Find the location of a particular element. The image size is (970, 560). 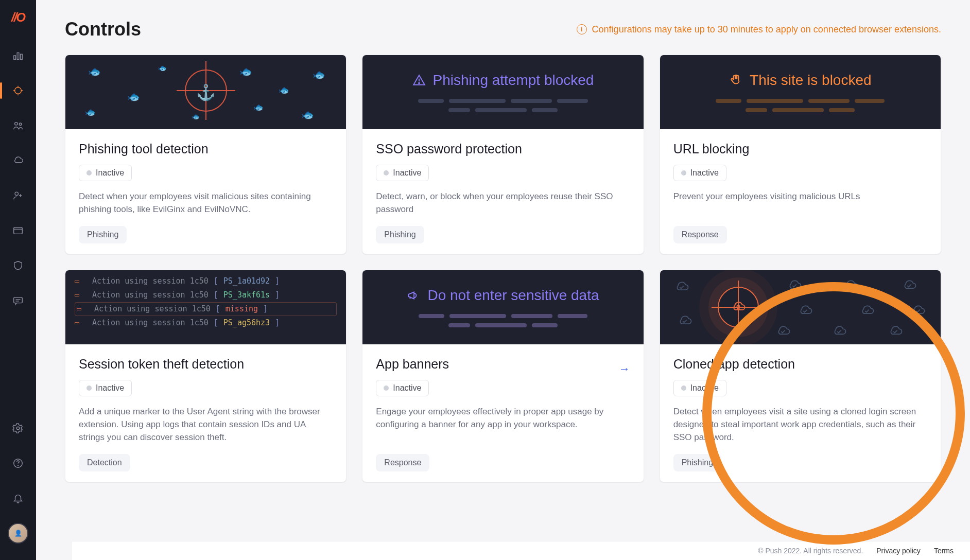

gear-icon is located at coordinates (18, 428).